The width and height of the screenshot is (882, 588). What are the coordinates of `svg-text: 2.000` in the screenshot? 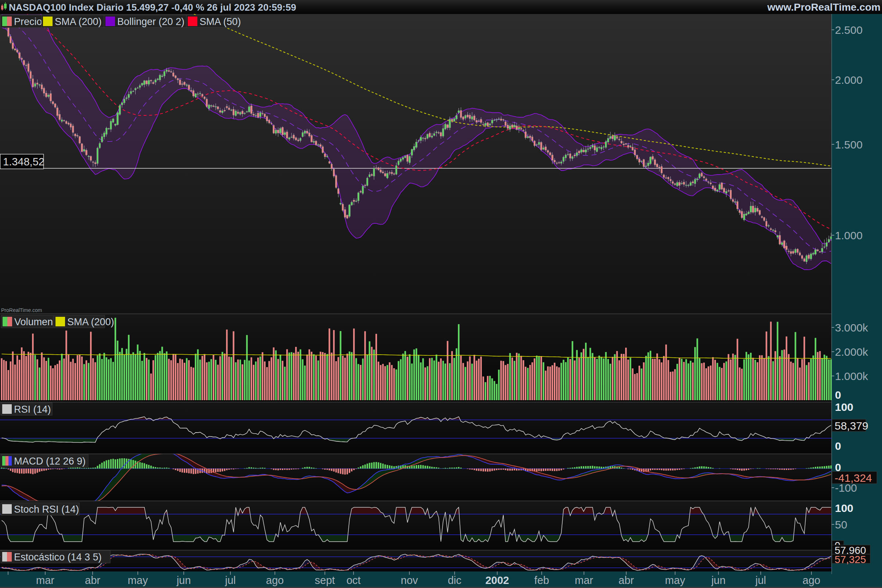 It's located at (849, 80).